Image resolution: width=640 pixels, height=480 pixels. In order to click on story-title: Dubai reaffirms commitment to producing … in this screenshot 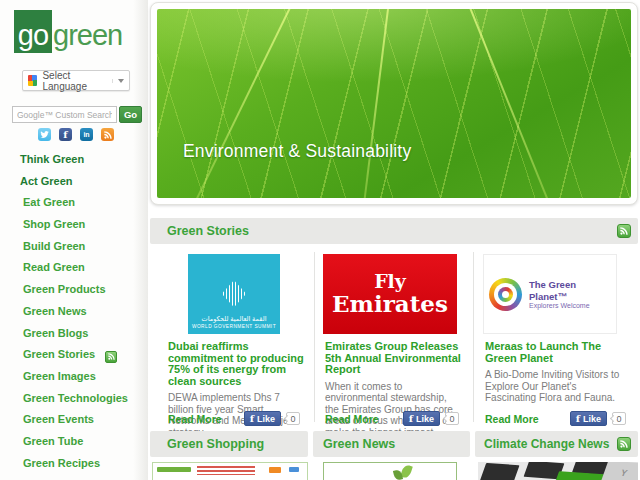, I will do `click(236, 364)`.